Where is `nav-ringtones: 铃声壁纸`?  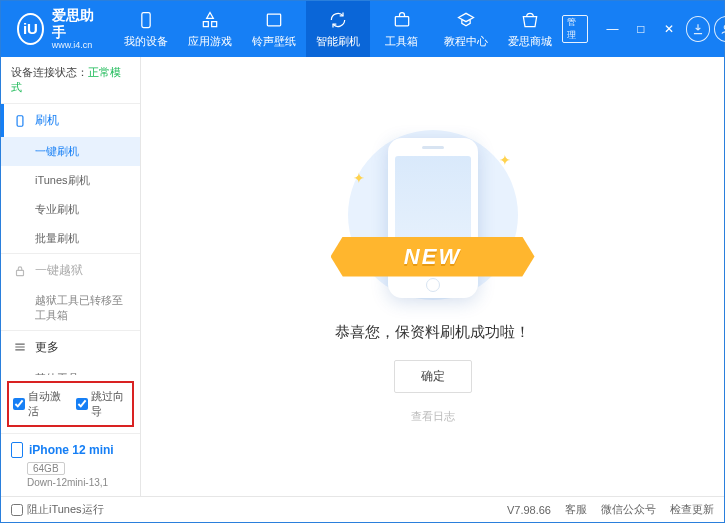
nav-ringtones: 铃声壁纸 is located at coordinates (274, 29).